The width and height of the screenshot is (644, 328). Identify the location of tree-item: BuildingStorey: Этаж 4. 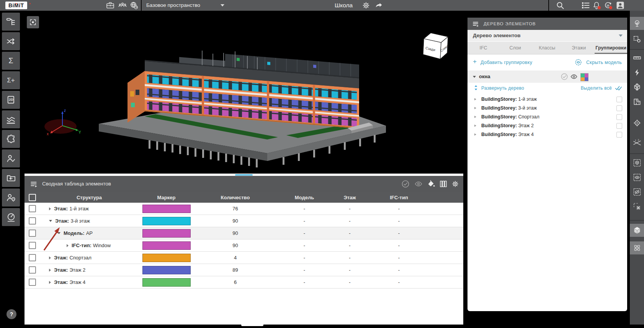
(548, 135).